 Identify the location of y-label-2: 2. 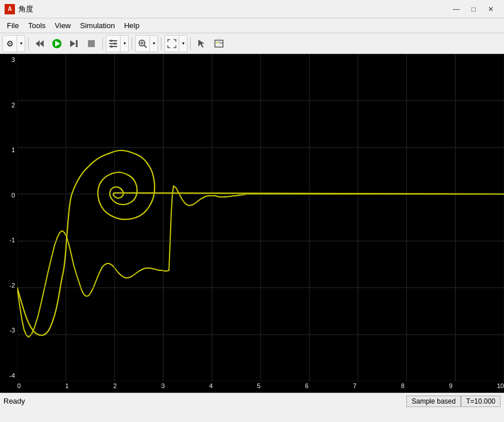
(7, 105).